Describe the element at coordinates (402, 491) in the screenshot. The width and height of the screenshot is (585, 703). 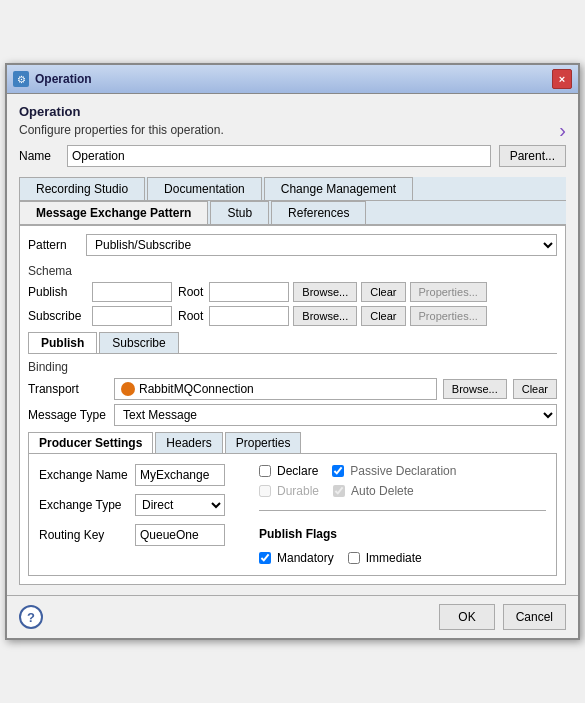
I see `durable-row: Durable Auto Delete` at that location.